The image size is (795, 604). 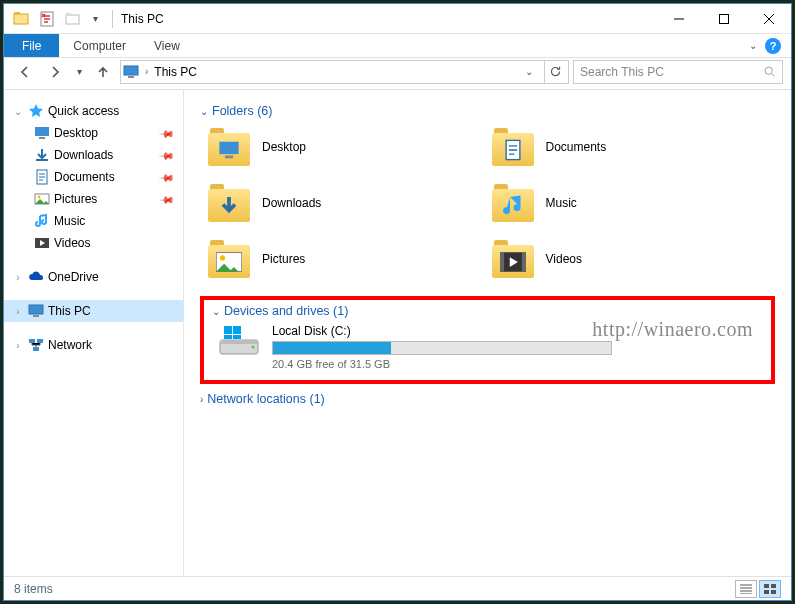 What do you see at coordinates (36, 277) in the screenshot?
I see `cloud-icon` at bounding box center [36, 277].